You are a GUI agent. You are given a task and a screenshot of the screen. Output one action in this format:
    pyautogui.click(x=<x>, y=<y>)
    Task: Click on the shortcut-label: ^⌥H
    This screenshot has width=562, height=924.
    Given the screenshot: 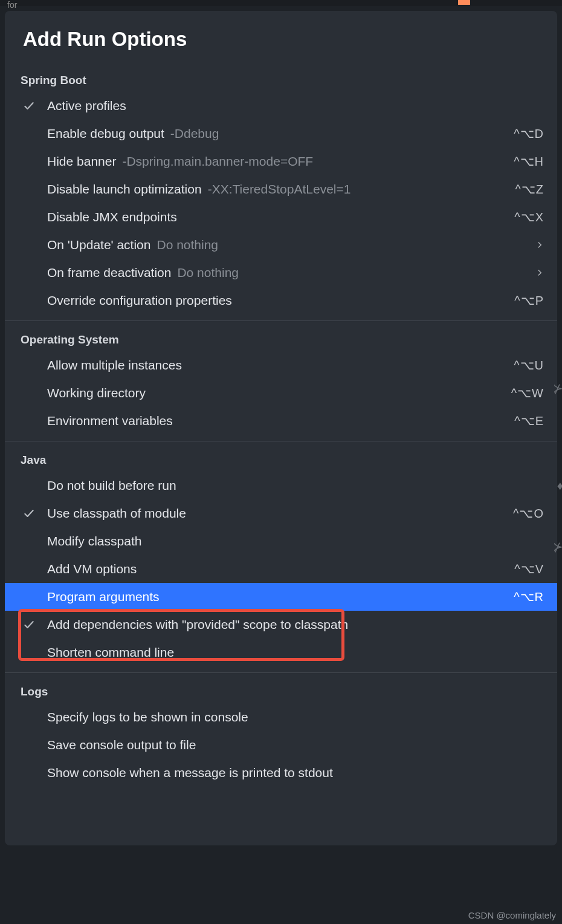 What is the action you would take?
    pyautogui.click(x=529, y=161)
    